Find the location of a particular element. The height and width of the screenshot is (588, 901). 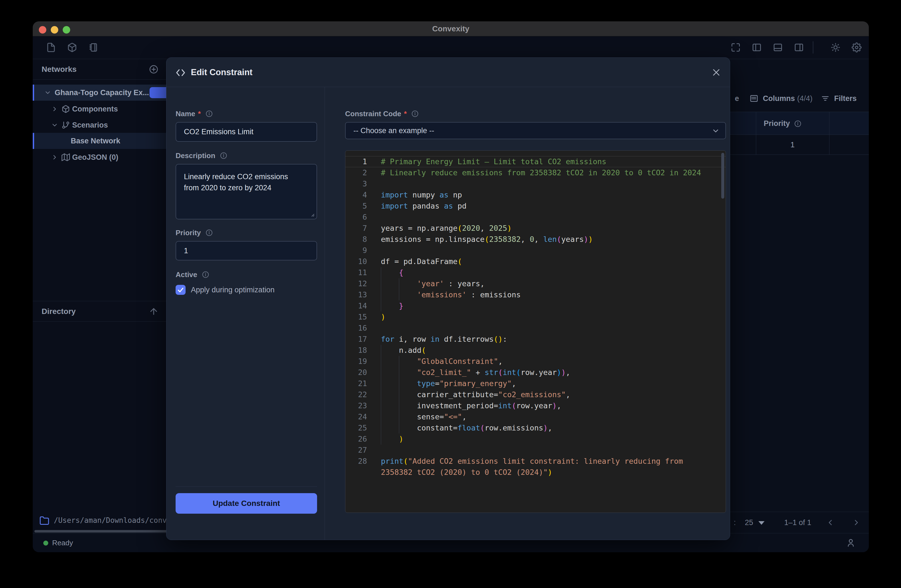

code-line-26: 26 ) is located at coordinates (535, 439).